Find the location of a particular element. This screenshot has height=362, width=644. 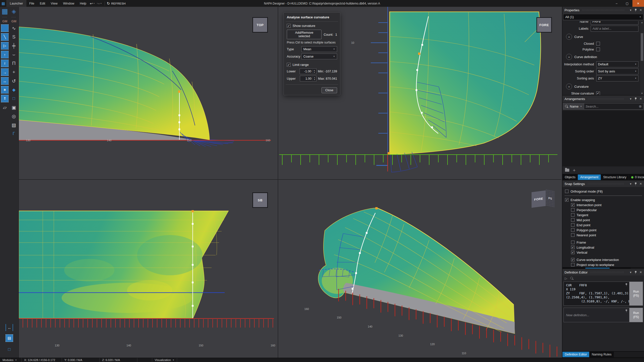

scroll-up-icon: ▲ is located at coordinates (642, 22).